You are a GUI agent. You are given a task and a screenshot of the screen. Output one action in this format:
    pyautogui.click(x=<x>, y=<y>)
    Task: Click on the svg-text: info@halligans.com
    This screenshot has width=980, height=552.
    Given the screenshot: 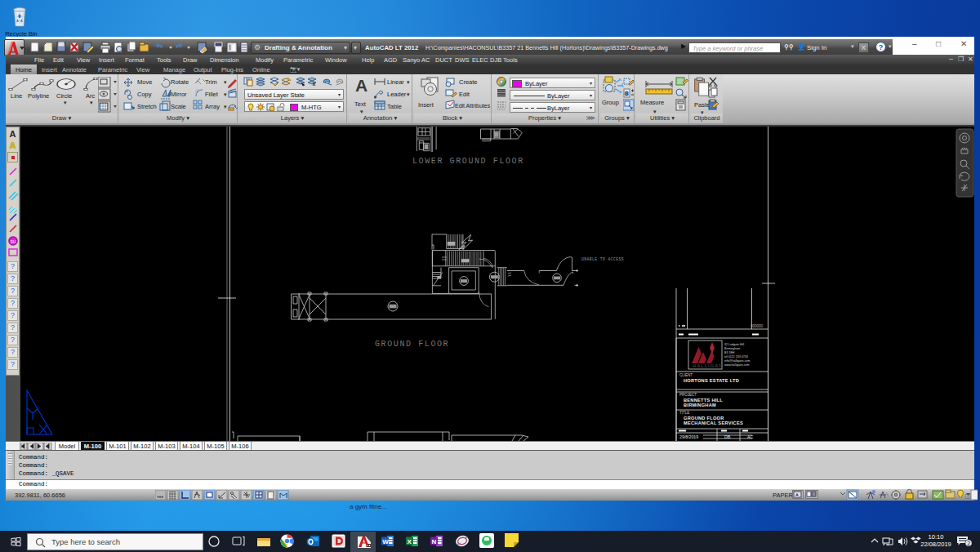 What is the action you would take?
    pyautogui.click(x=737, y=361)
    